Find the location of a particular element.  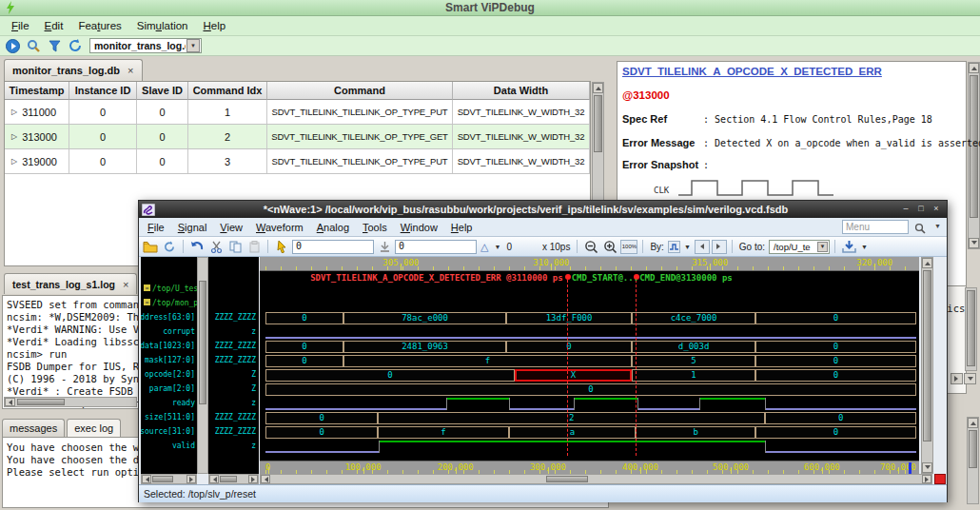

goto-combo: /top/U_te ▼ is located at coordinates (799, 247).